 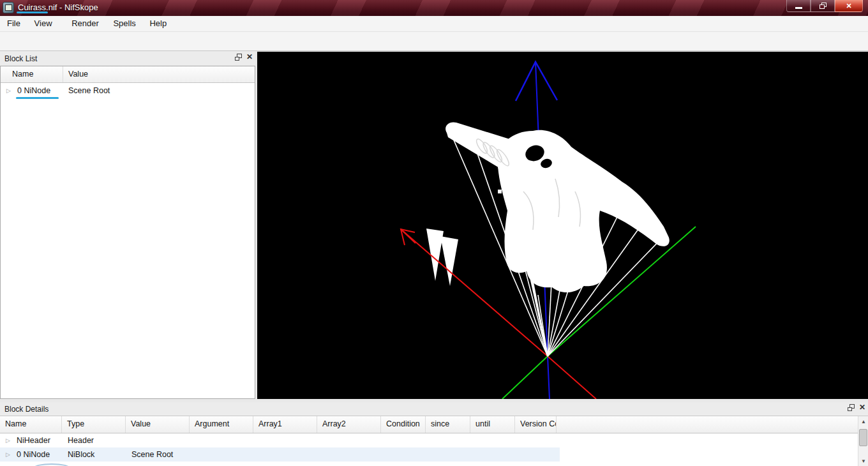 What do you see at coordinates (429, 455) in the screenshot?
I see `table-row: ▷ 0 NiNode NiBlock Scene Root` at bounding box center [429, 455].